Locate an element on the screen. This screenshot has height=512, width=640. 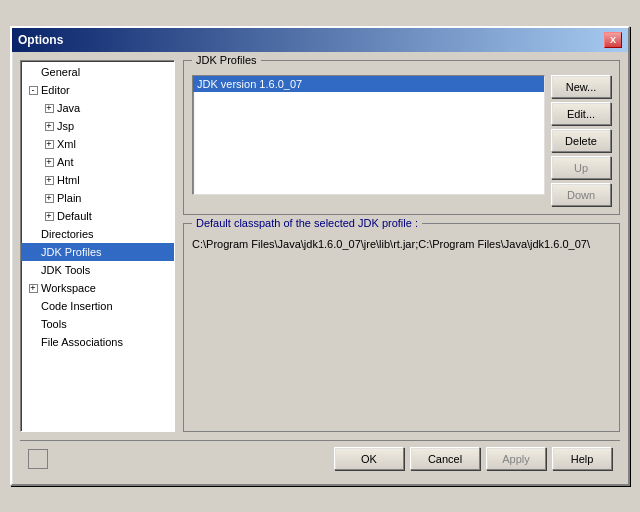
tree-label-default: Default is located at coordinates (74, 216).